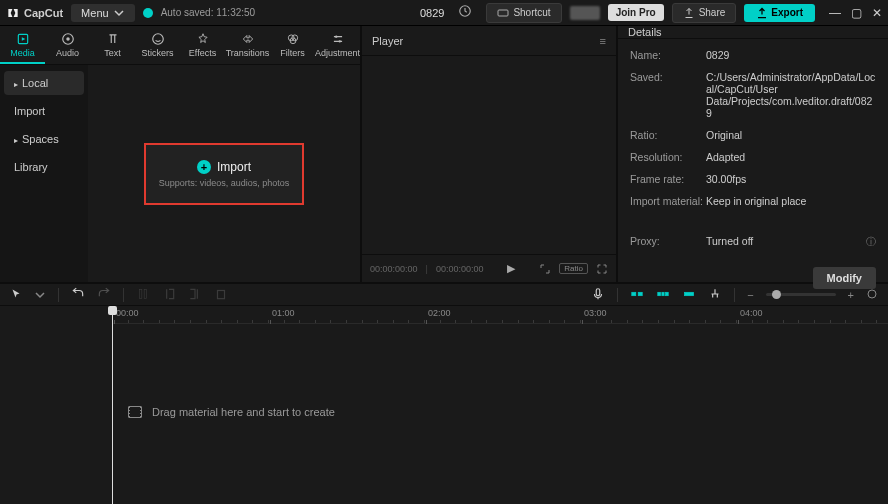 This screenshot has height=504, width=888. Describe the element at coordinates (44, 111) in the screenshot. I see `sidebar-item-import: Import` at that location.